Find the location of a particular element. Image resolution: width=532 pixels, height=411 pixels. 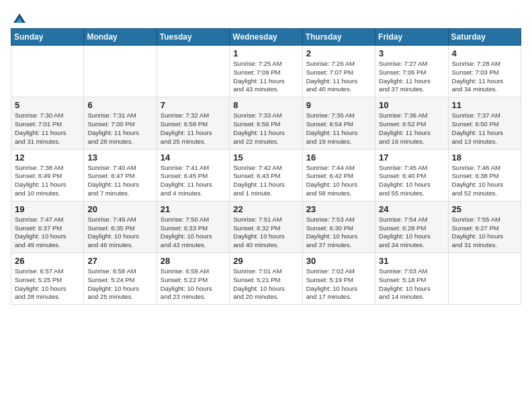

day-info: Sunrise: 6:59 AM Sunset: 5:22 PM Dayligh… is located at coordinates (193, 285).